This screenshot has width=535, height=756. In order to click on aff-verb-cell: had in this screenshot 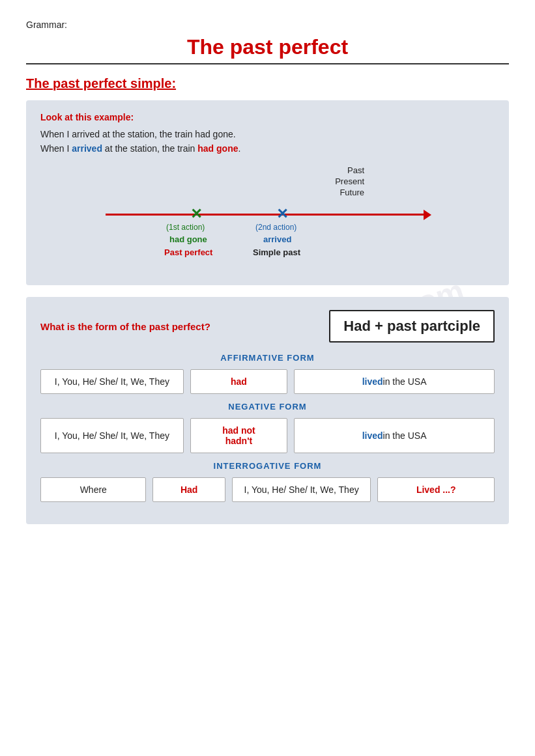, I will do `click(239, 382)`.